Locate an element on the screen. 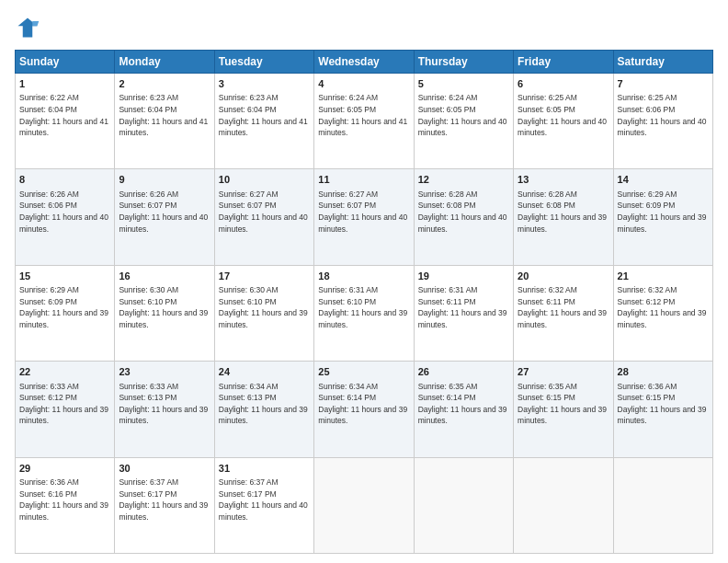 Image resolution: width=728 pixels, height=563 pixels. calendar-cell: 16 Sunrise: 6:30 AMSunset: 6:10 PMDaylig… is located at coordinates (165, 313).